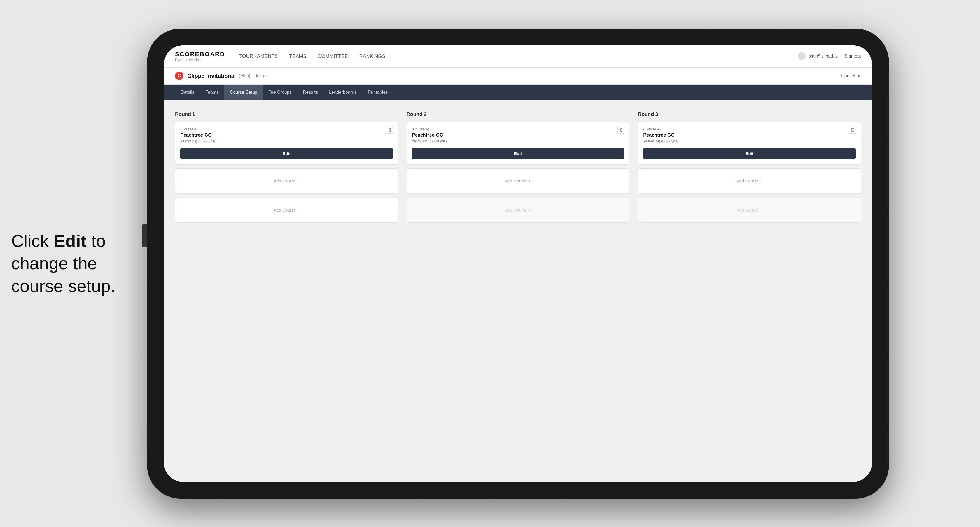  I want to click on tab-teams: Teams, so click(212, 92).